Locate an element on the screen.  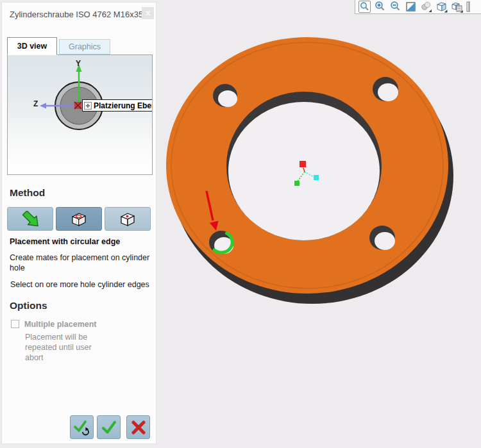
method-arrow-button is located at coordinates (30, 219).